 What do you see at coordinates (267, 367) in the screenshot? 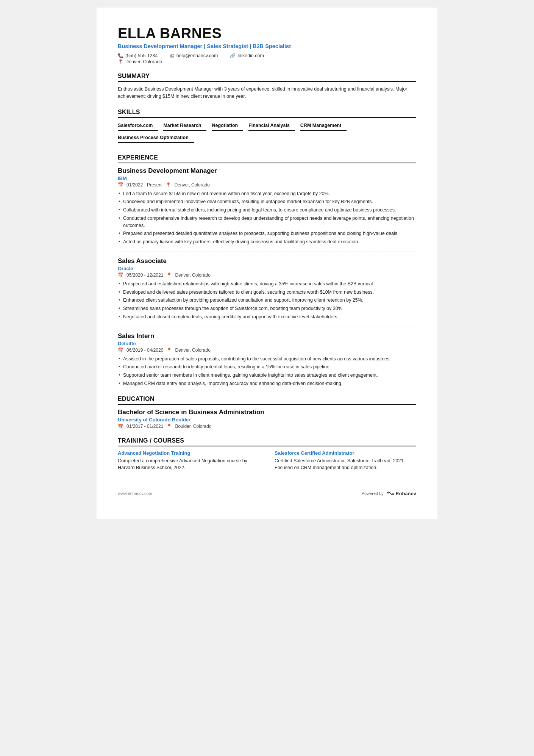
I see `bullet-item: Conducted market research to identify po…` at bounding box center [267, 367].